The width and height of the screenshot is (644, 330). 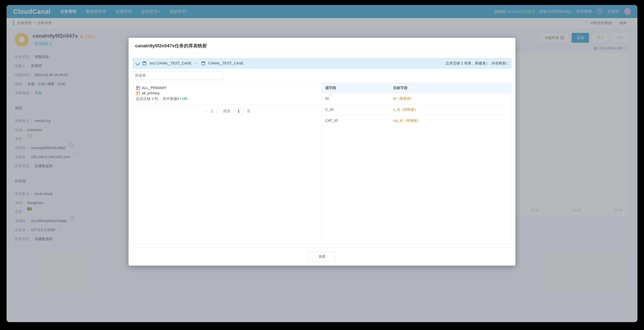 I want to click on page-jump-input, so click(x=239, y=111).